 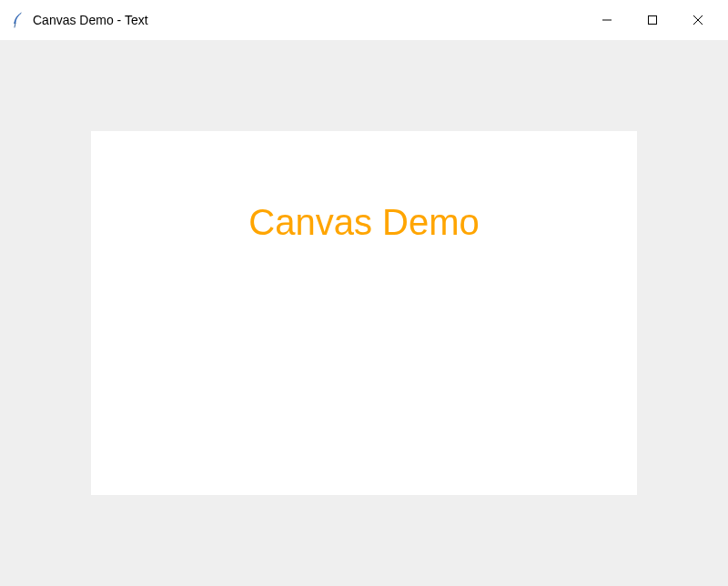 I want to click on tk-feather-icon, so click(x=17, y=20).